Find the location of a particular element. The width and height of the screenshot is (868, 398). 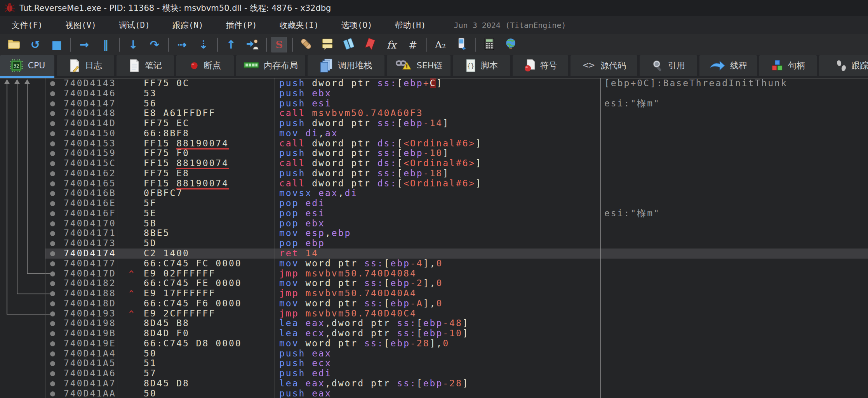

disasm-row: 740D414756push esiesi:"椺m" is located at coordinates (434, 104).